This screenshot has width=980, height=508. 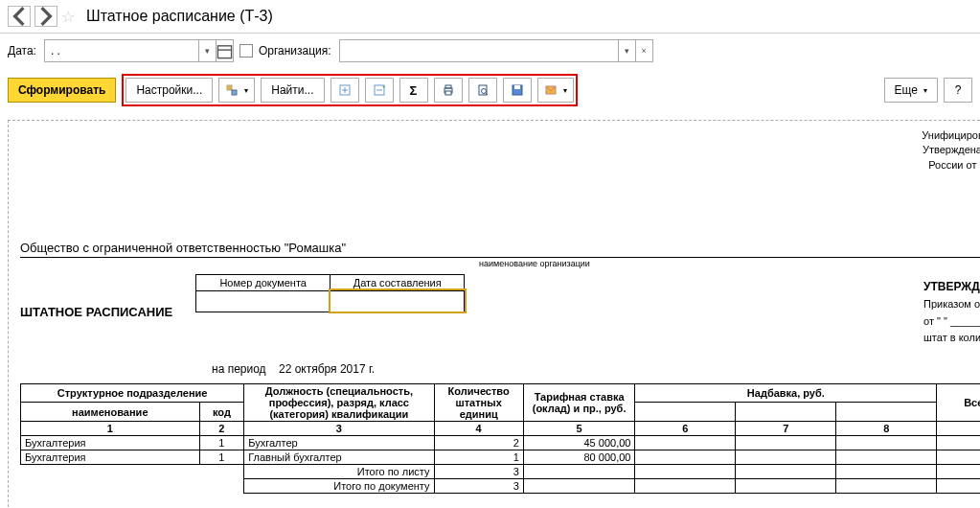 I want to click on date-picker-button, so click(x=224, y=51).